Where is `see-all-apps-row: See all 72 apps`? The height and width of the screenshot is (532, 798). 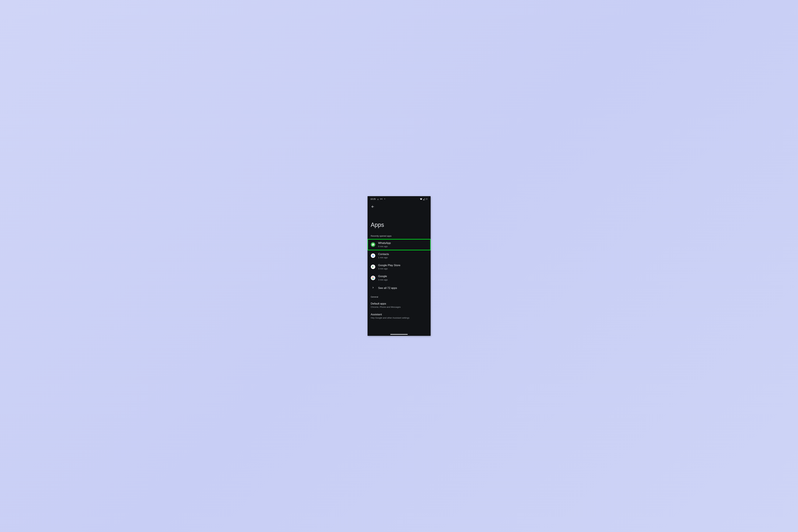 see-all-apps-row: See all 72 apps is located at coordinates (399, 288).